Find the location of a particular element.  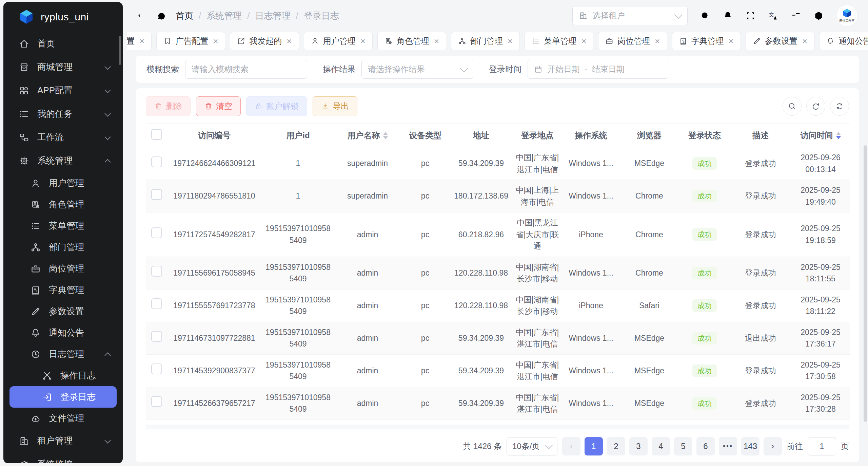

breadcrumb-item: 首页 is located at coordinates (184, 16).